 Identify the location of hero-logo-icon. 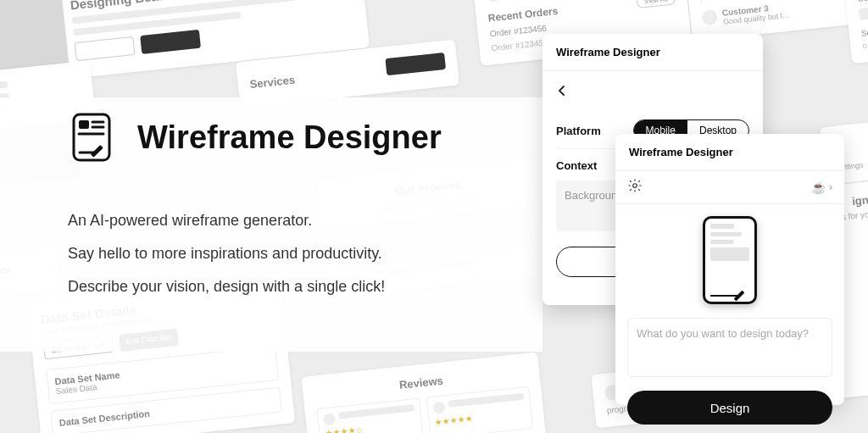
(92, 137).